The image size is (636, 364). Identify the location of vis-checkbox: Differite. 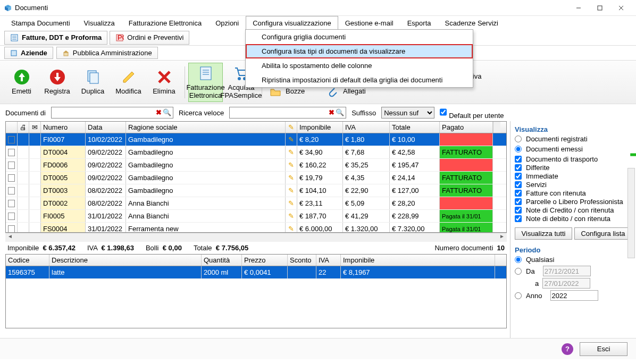
(573, 168).